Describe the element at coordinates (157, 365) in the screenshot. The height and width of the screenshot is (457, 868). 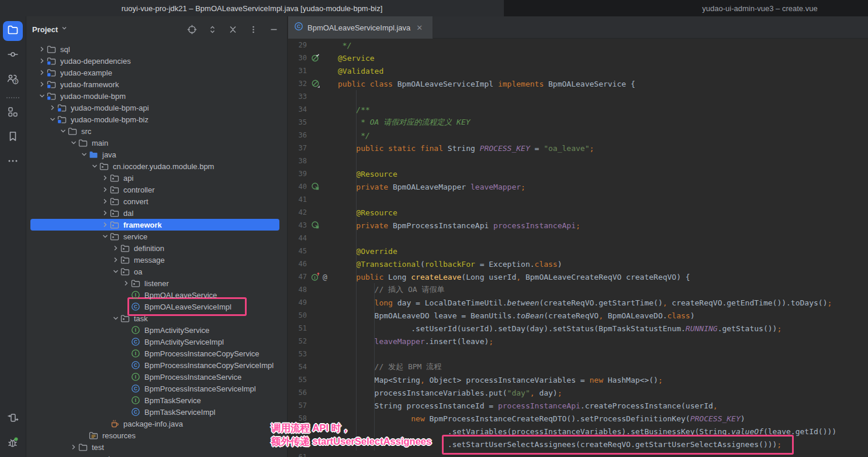
I see `tree-row-BpmProcessInstanceCopyServiceImpl: CBpmProcessInstanceCopyServiceImpl` at that location.